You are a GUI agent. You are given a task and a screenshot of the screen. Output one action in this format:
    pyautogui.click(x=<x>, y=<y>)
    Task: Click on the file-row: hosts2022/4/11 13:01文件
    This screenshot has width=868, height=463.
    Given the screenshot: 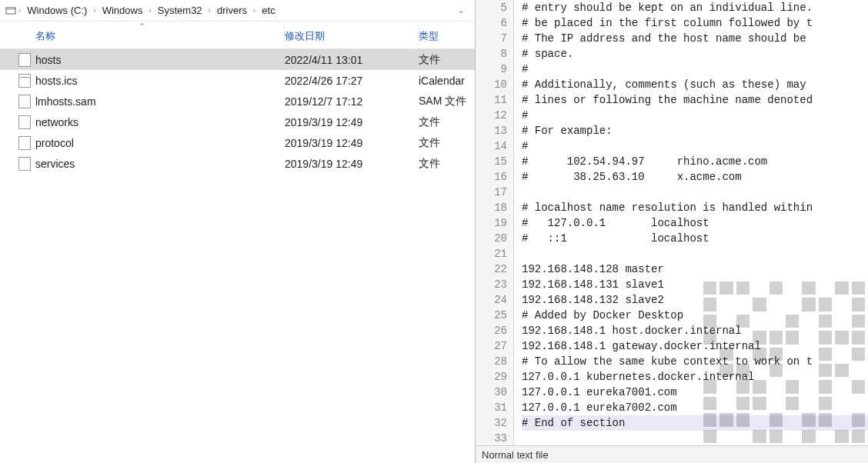 What is the action you would take?
    pyautogui.click(x=237, y=60)
    